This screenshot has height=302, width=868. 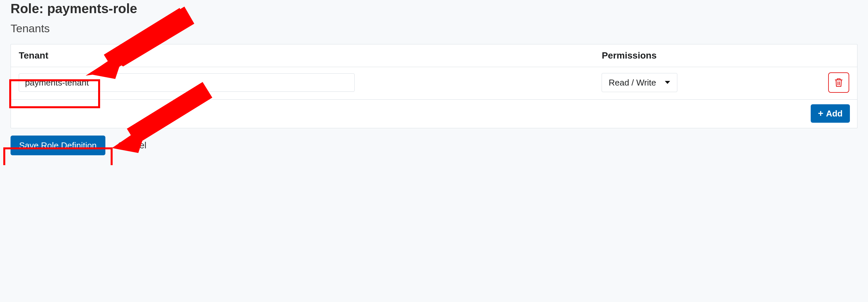 I want to click on permissions-dropdown: Read / Write, so click(x=640, y=83).